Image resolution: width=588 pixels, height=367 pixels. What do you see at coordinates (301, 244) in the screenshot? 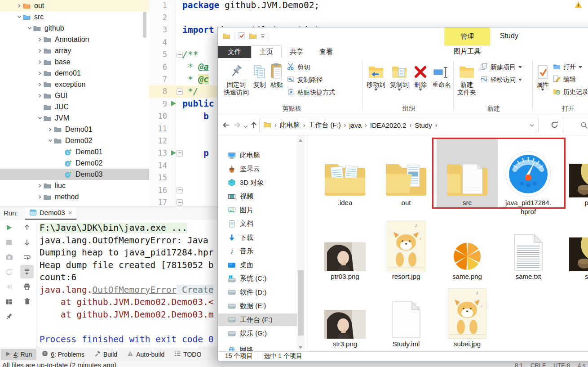
I see `nav-scrollbar` at bounding box center [301, 244].